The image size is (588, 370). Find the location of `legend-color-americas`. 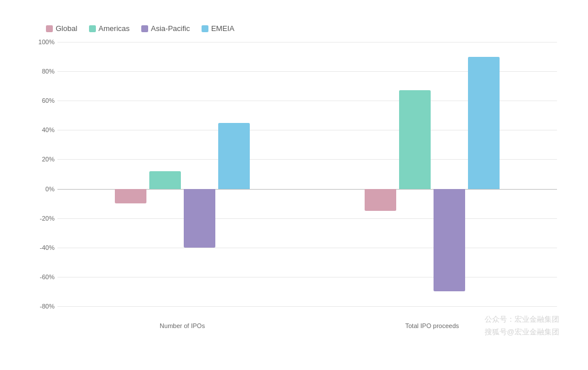

legend-color-americas is located at coordinates (92, 29).